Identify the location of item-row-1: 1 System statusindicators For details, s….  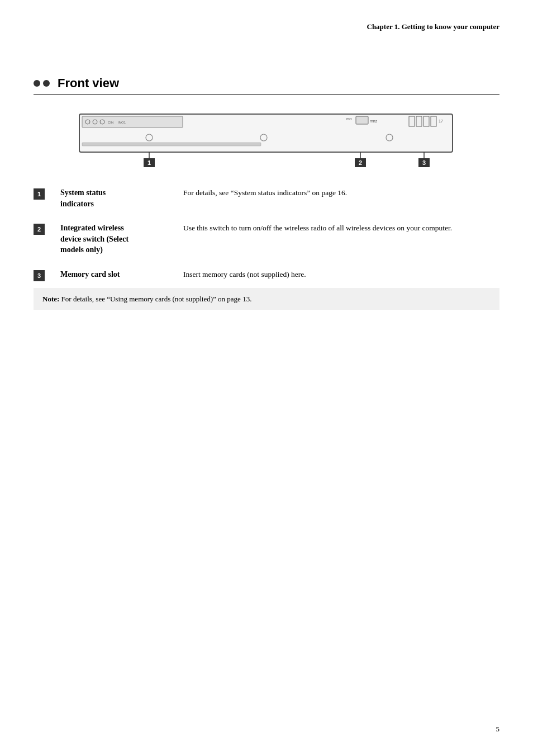
(266, 198).